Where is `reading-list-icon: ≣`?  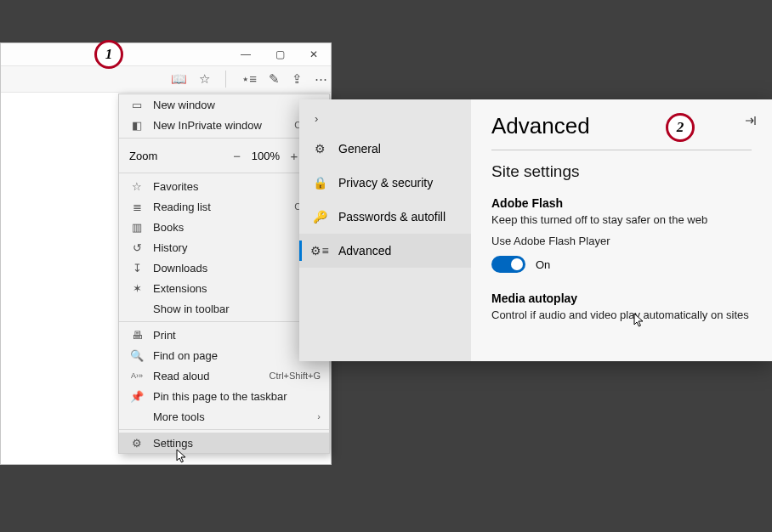 reading-list-icon: ≣ is located at coordinates (137, 207).